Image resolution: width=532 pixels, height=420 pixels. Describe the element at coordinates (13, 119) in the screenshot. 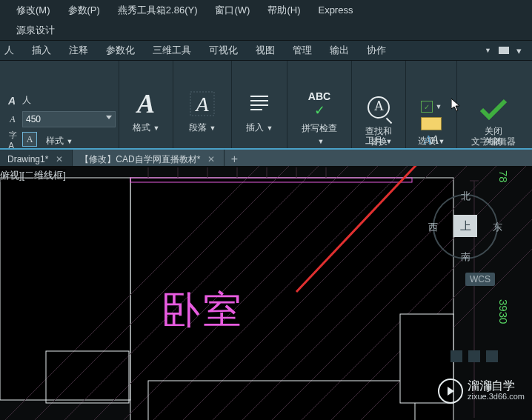

I see `font-icon: A` at that location.